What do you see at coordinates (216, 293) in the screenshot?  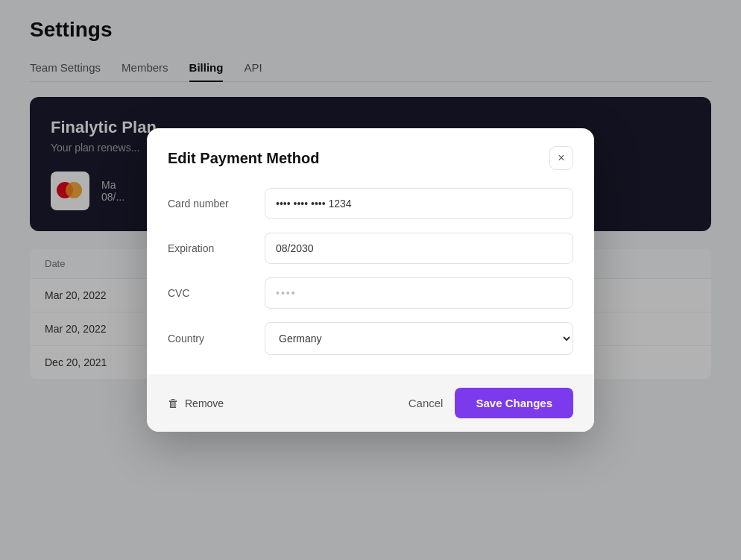 I see `cvc-label: CVC` at bounding box center [216, 293].